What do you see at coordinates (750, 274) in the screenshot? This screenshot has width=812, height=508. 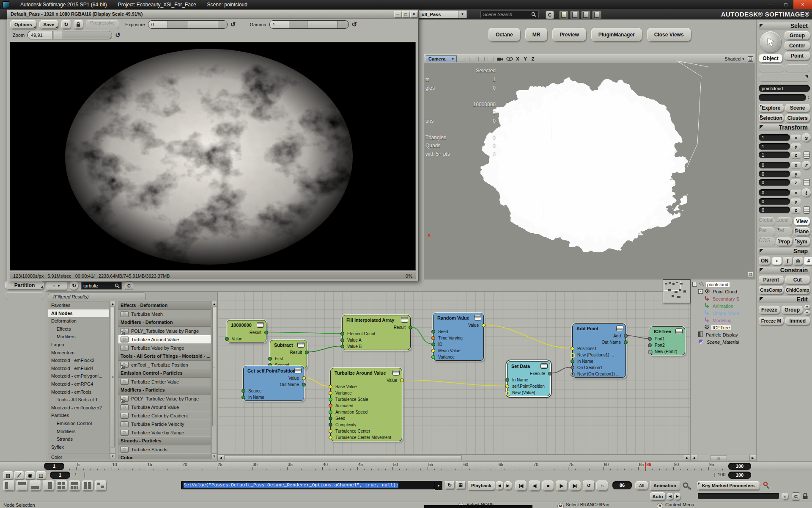 I see `viewport-resize-icon` at bounding box center [750, 274].